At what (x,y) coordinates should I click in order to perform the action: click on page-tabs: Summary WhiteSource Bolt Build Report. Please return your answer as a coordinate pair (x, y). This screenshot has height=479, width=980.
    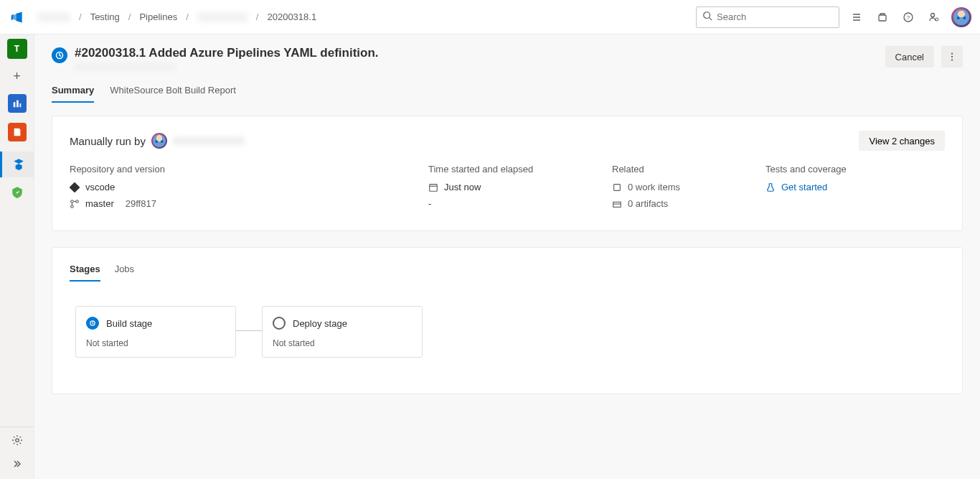
    Looking at the image, I should click on (507, 90).